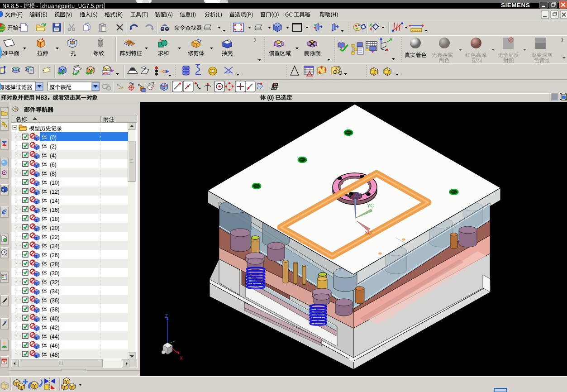  What do you see at coordinates (55, 264) in the screenshot?
I see `svg-text: (28)` at bounding box center [55, 264].